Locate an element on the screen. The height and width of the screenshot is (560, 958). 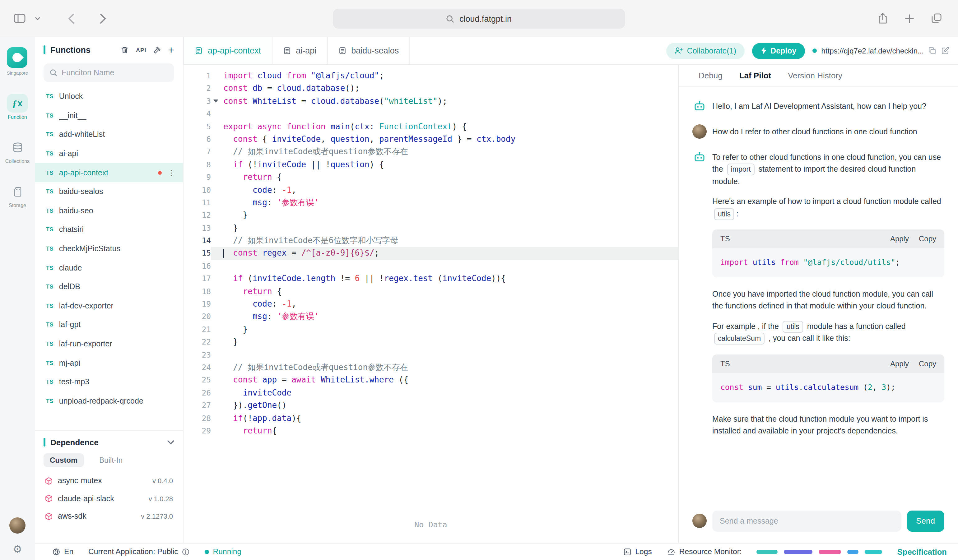
code-line-21: 21 } is located at coordinates (431, 330).